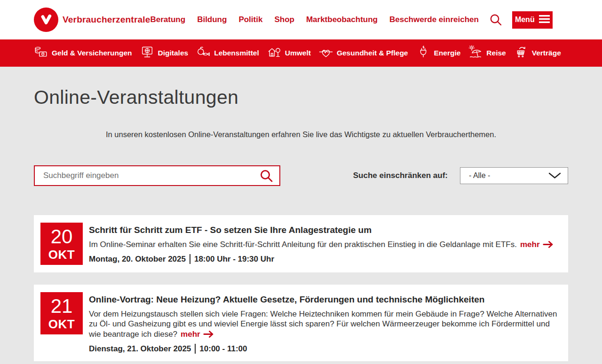 This screenshot has width=602, height=364. What do you see at coordinates (223, 349) in the screenshot?
I see `event-time: 10:00 - 11:00` at bounding box center [223, 349].